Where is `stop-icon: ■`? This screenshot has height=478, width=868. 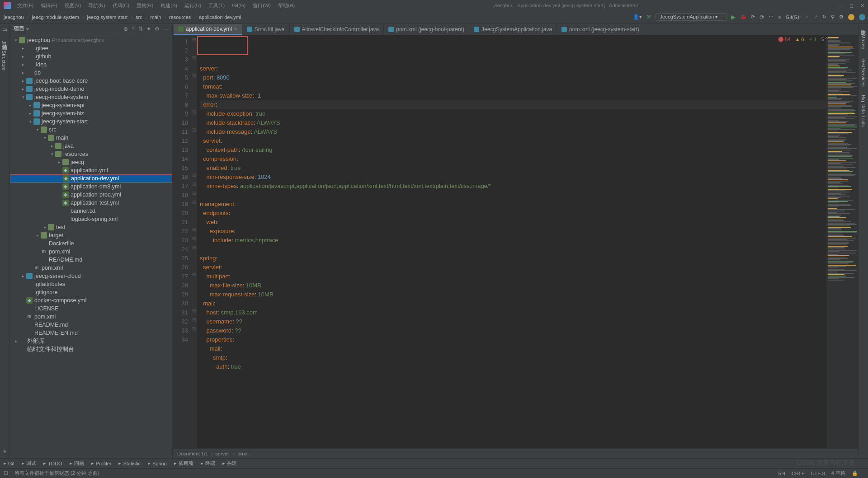 stop-icon: ■ is located at coordinates (779, 17).